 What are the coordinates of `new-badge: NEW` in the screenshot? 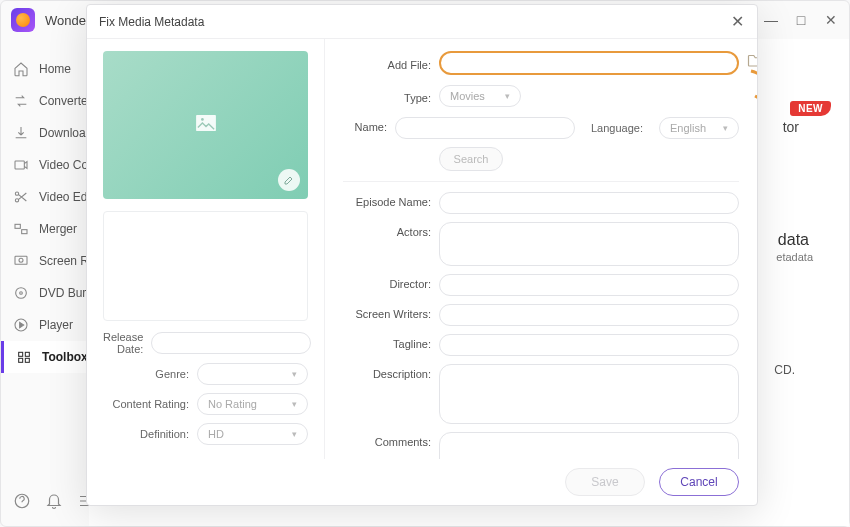 It's located at (810, 108).